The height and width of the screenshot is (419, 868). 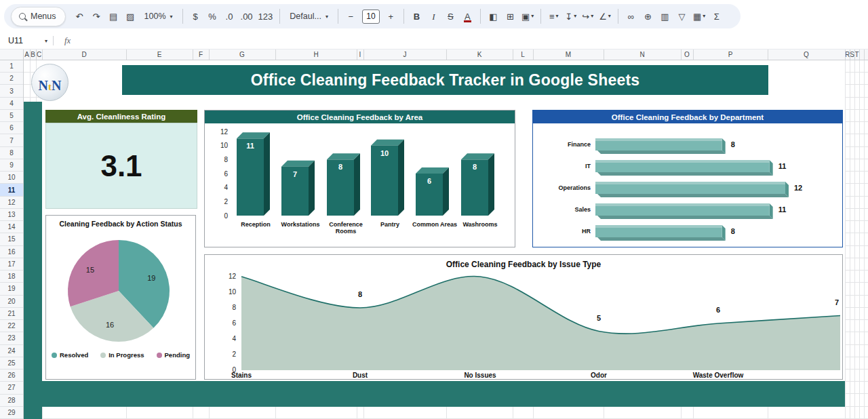 What do you see at coordinates (682, 16) in the screenshot?
I see `create-filter-button: ▽` at bounding box center [682, 16].